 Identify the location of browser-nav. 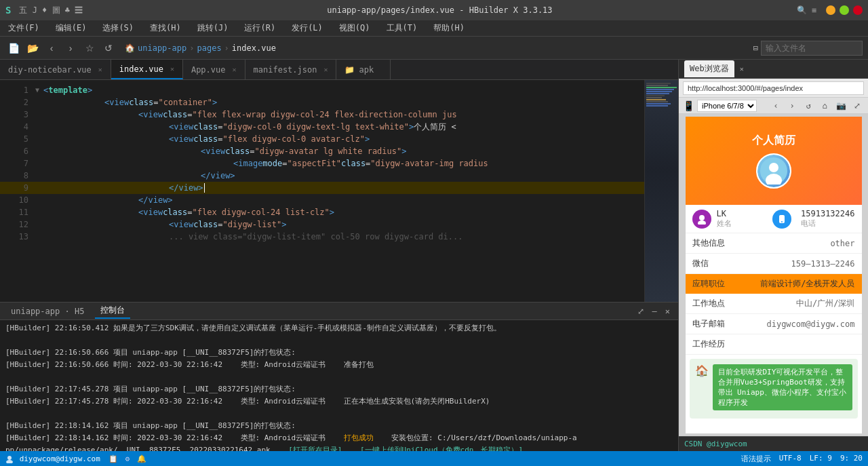
(773, 88).